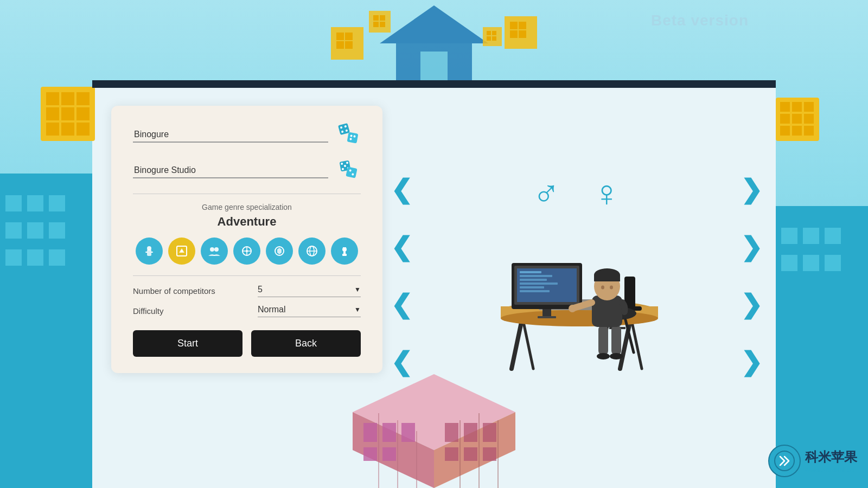 This screenshot has height=488, width=868. I want to click on male-symbol: ♂, so click(547, 193).